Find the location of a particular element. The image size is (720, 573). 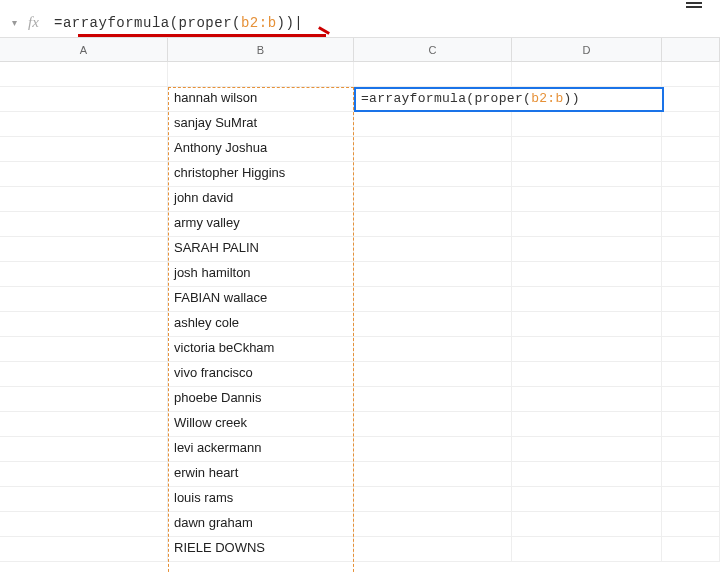

namebox-dropdown-icon: ▾ is located at coordinates (14, 22).